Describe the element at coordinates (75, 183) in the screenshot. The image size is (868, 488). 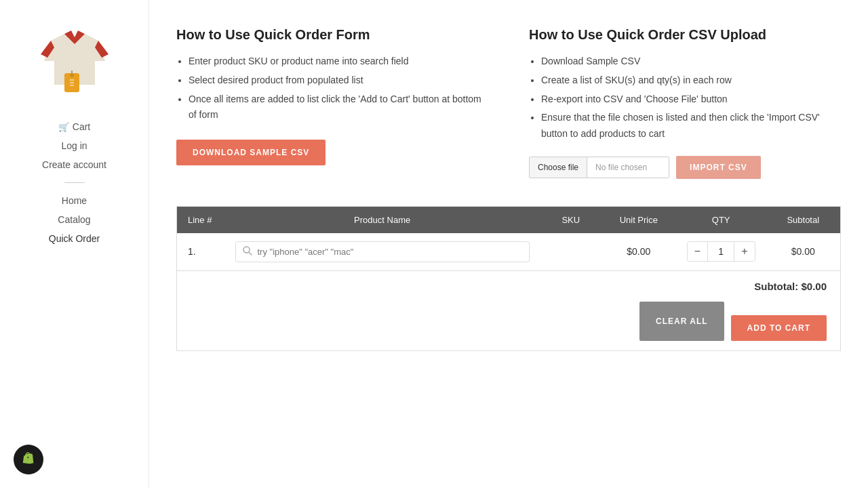
I see `sidebar-divider` at that location.